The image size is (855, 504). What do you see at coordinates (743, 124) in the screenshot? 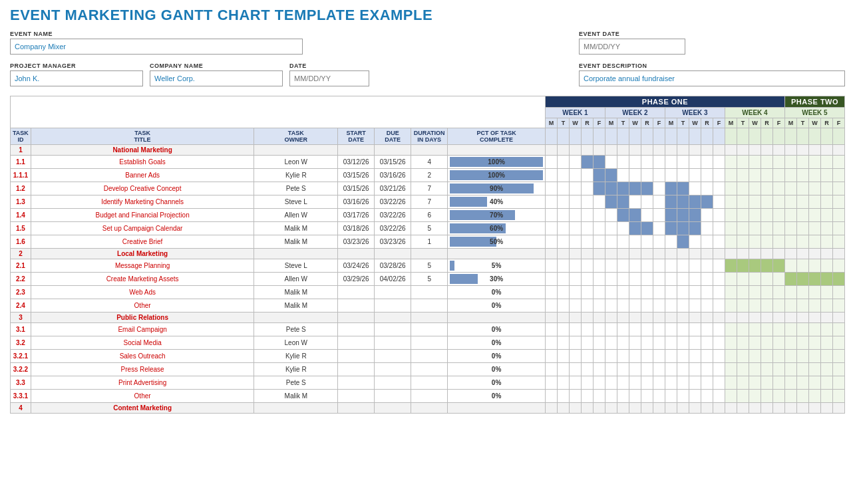
I see `day-header: T` at bounding box center [743, 124].